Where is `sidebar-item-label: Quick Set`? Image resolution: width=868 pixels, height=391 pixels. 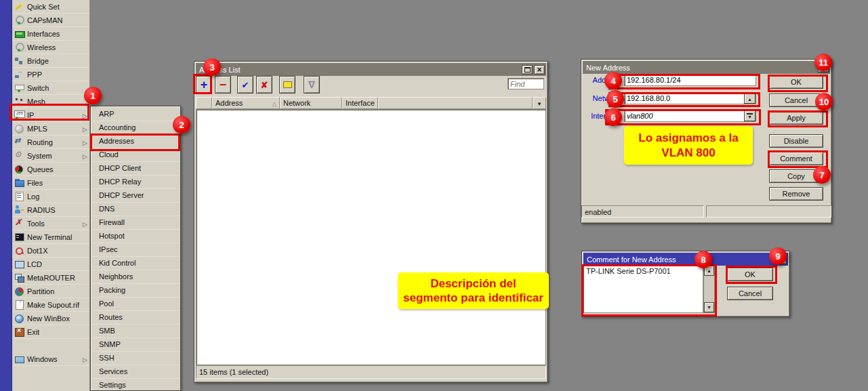 sidebar-item-label: Quick Set is located at coordinates (43, 7).